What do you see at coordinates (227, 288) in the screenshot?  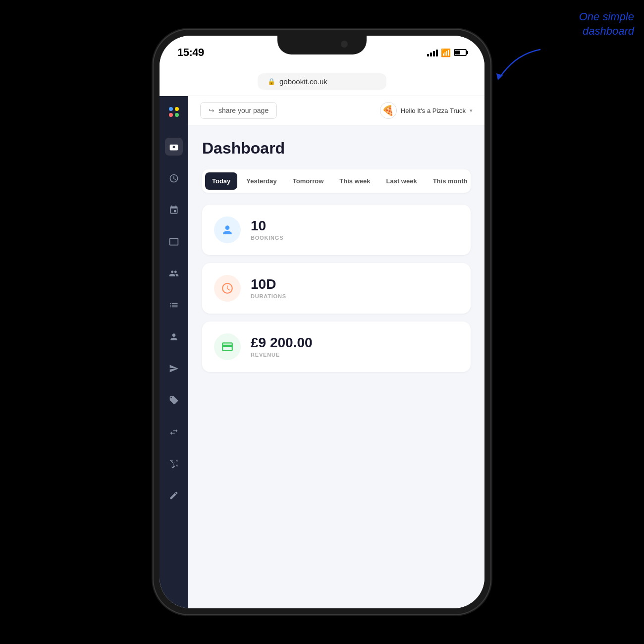 I see `durations-icon` at bounding box center [227, 288].